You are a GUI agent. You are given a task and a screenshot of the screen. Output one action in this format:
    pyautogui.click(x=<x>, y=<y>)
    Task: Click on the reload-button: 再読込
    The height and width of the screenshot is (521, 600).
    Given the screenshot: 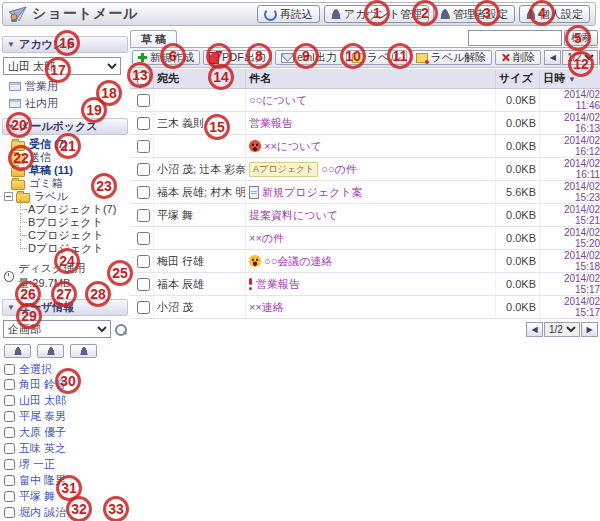 What is the action you would take?
    pyautogui.click(x=288, y=14)
    